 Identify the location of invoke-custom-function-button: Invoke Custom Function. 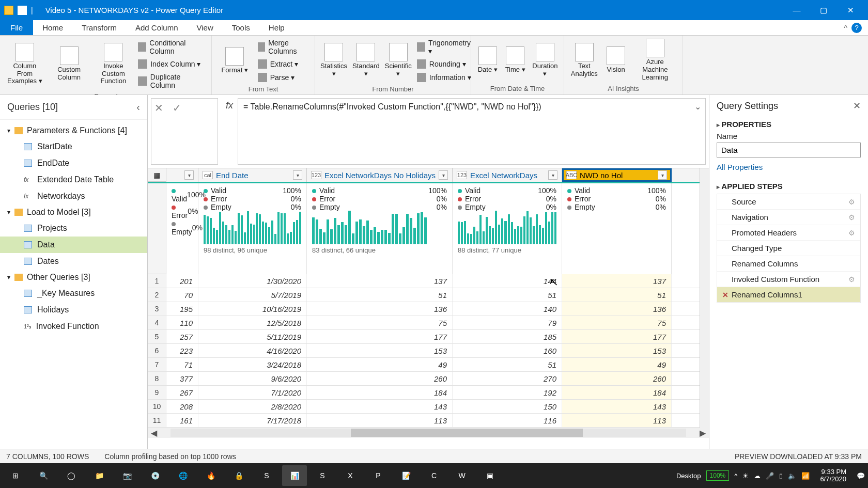
(113, 64).